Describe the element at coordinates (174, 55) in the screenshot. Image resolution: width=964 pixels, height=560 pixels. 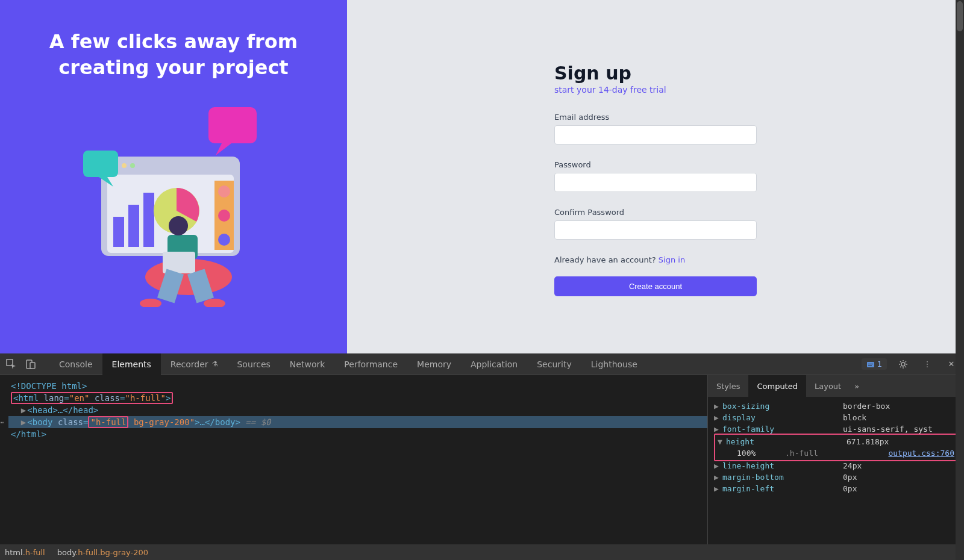
I see `hero-headline: A few clicks away from creating your pro…` at that location.